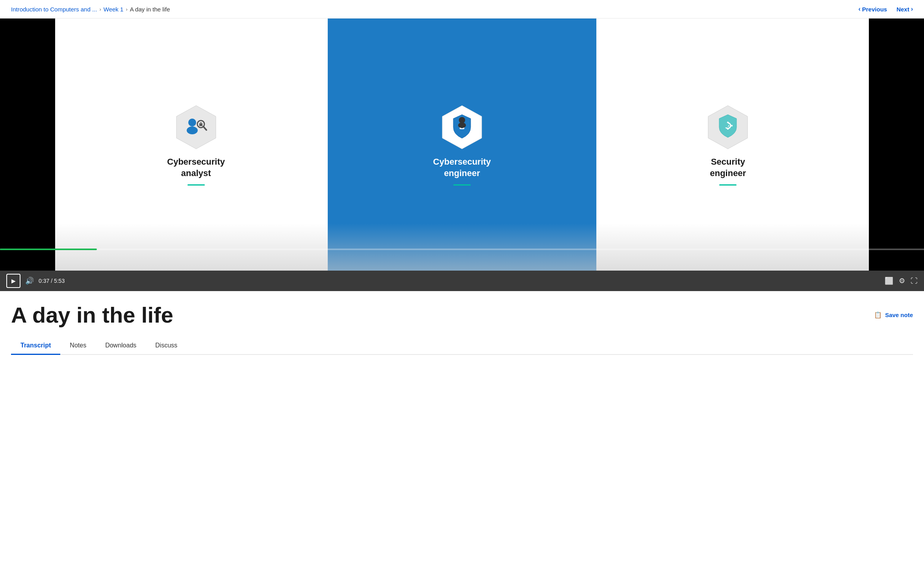  Describe the element at coordinates (30, 281) in the screenshot. I see `volume-icon: 🔊` at that location.